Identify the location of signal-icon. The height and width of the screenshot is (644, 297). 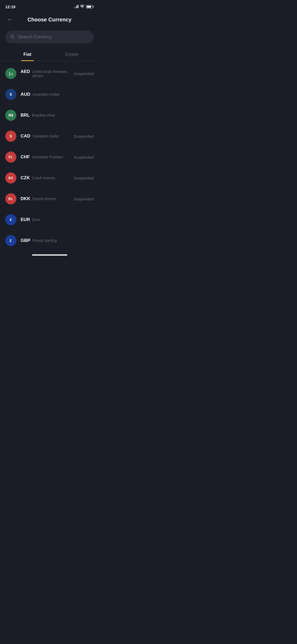
(76, 7).